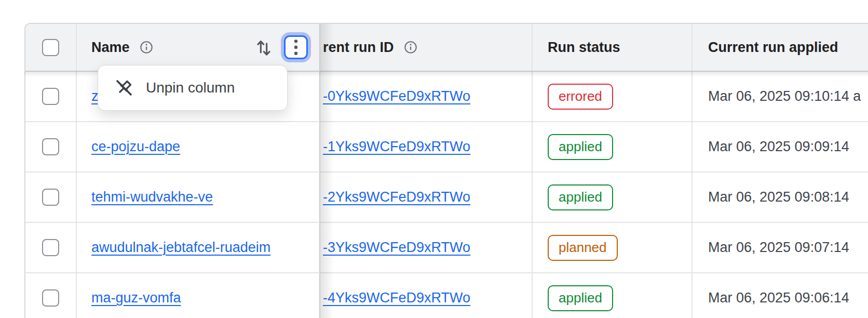 The width and height of the screenshot is (868, 318). I want to click on select-all-cell, so click(51, 47).